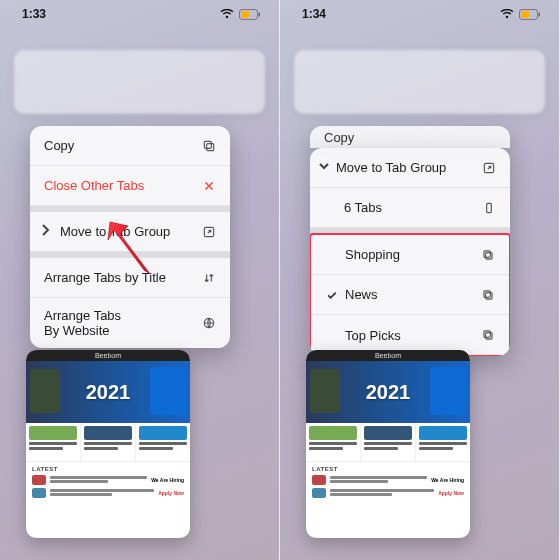 The width and height of the screenshot is (560, 560). Describe the element at coordinates (410, 168) in the screenshot. I see `submenu-header-move-to-tab-group: Move to Tab Group` at that location.